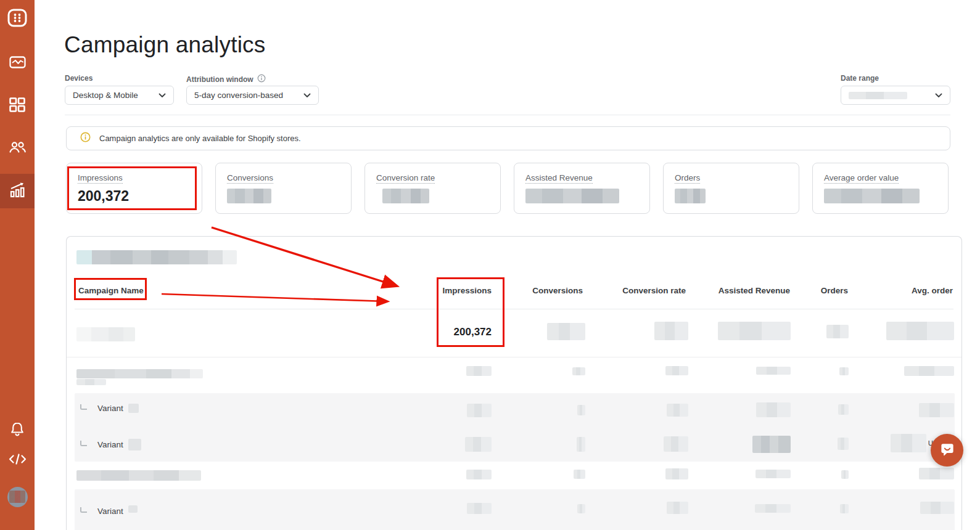 The height and width of the screenshot is (530, 980). What do you see at coordinates (687, 179) in the screenshot?
I see `metric-card-label: Orders` at bounding box center [687, 179].